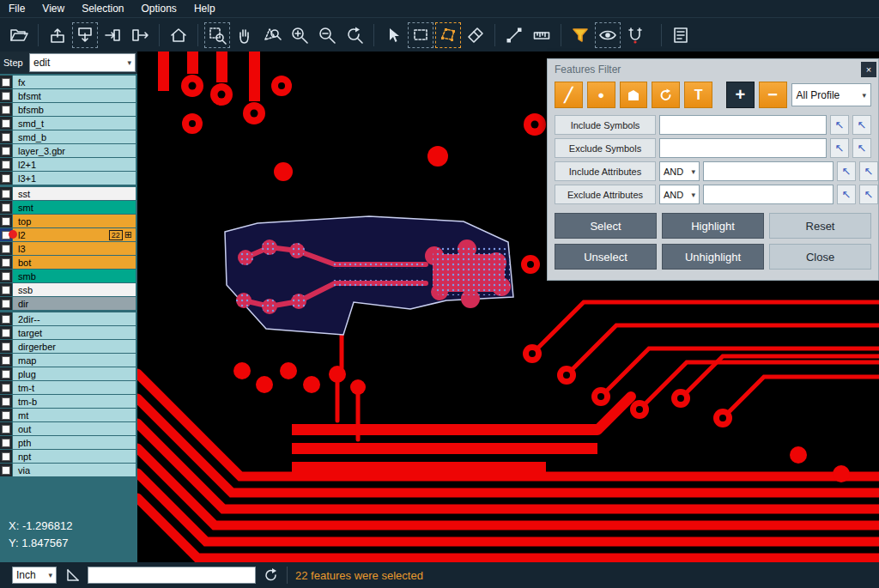  Describe the element at coordinates (271, 575) in the screenshot. I see `refresh-icon` at that location.